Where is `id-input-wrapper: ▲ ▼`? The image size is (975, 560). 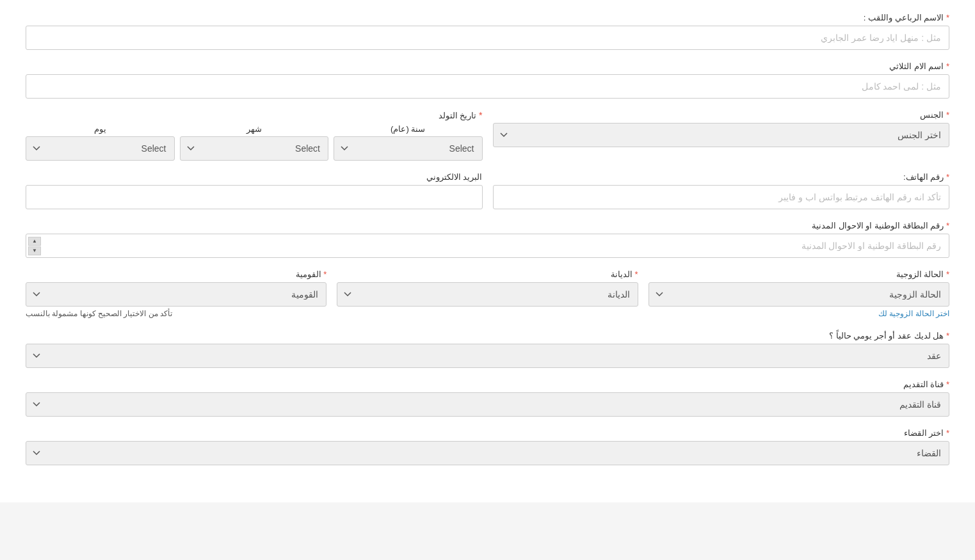
id-input-wrapper: ▲ ▼ is located at coordinates (488, 246).